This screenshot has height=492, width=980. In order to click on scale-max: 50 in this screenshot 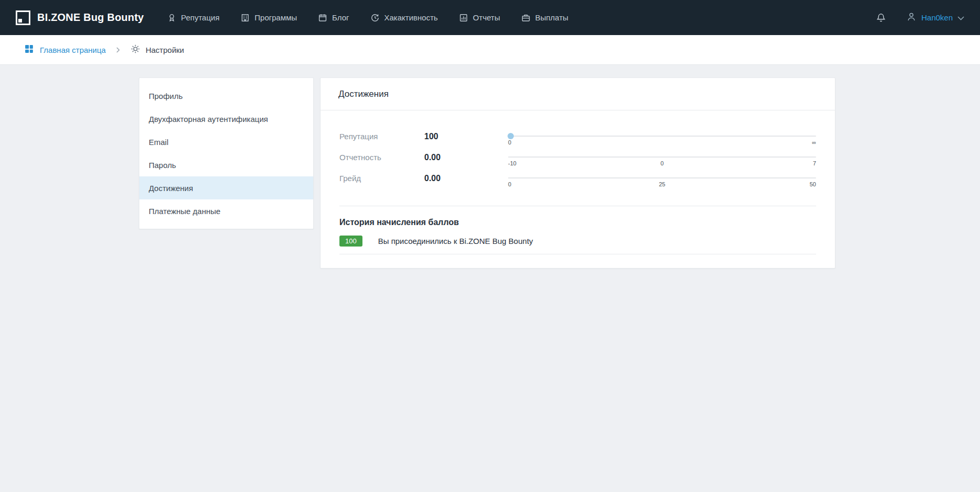, I will do `click(813, 184)`.